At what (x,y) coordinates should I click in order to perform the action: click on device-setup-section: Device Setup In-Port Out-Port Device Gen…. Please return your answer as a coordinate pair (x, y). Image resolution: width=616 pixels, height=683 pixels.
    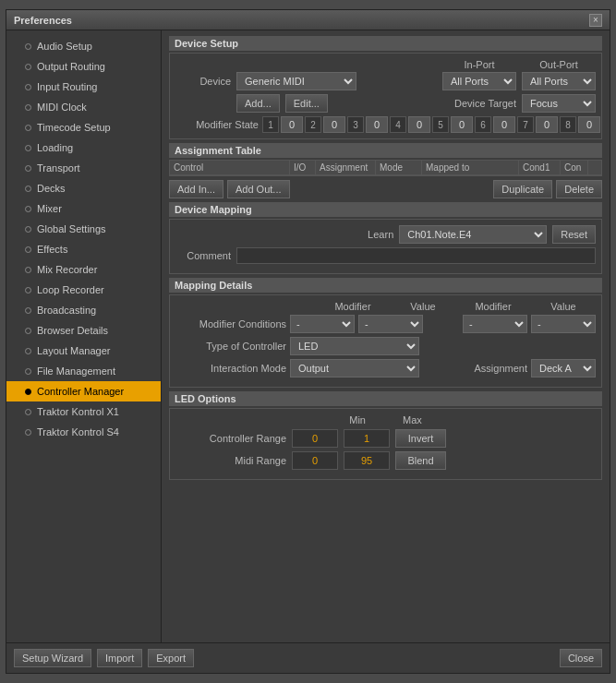
    Looking at the image, I should click on (386, 88).